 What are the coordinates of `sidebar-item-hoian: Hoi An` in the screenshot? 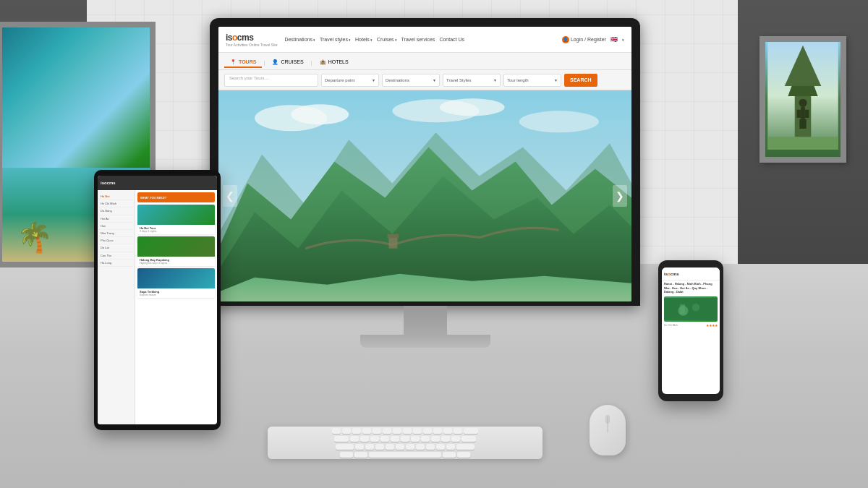 It's located at (116, 219).